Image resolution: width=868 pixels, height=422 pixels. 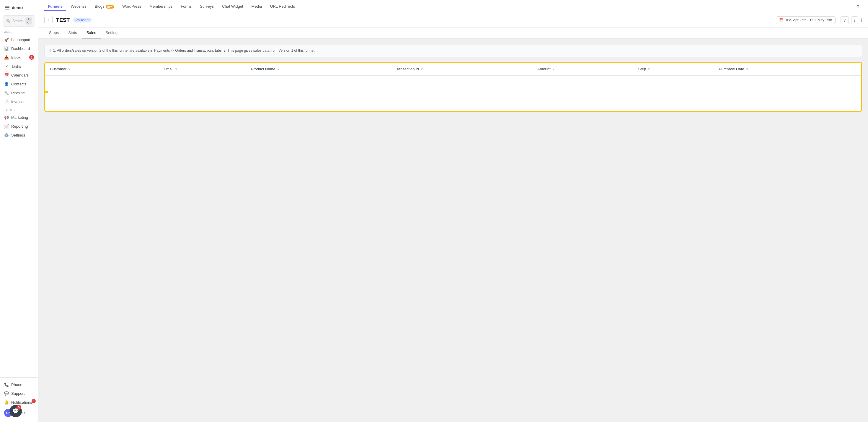 I want to click on sidebar-label-settings: Settings, so click(x=18, y=135).